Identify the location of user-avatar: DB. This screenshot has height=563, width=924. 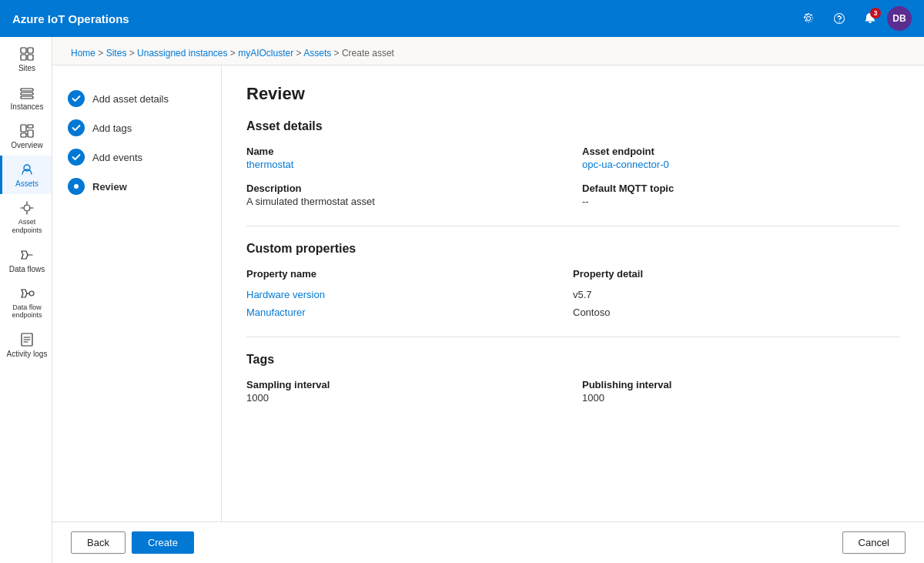
(899, 18).